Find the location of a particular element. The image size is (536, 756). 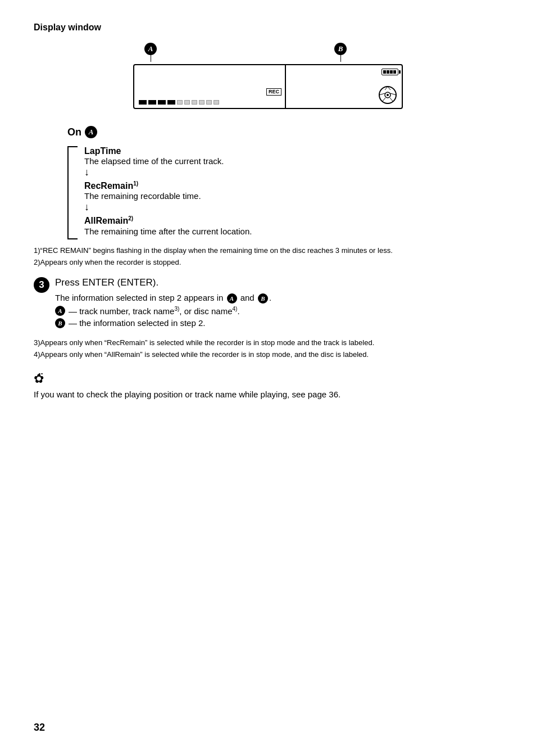

on-text: On is located at coordinates (74, 133).